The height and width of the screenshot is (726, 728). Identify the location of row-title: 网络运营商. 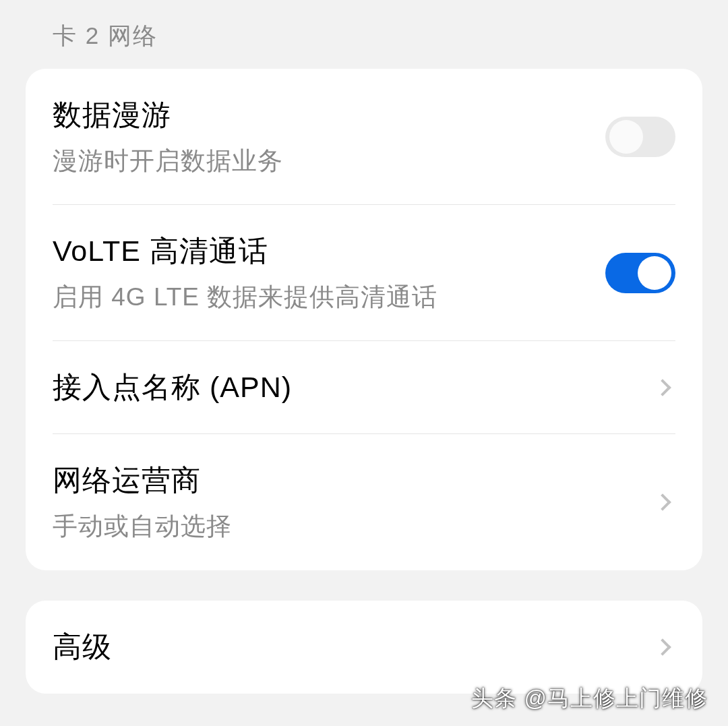
(355, 481).